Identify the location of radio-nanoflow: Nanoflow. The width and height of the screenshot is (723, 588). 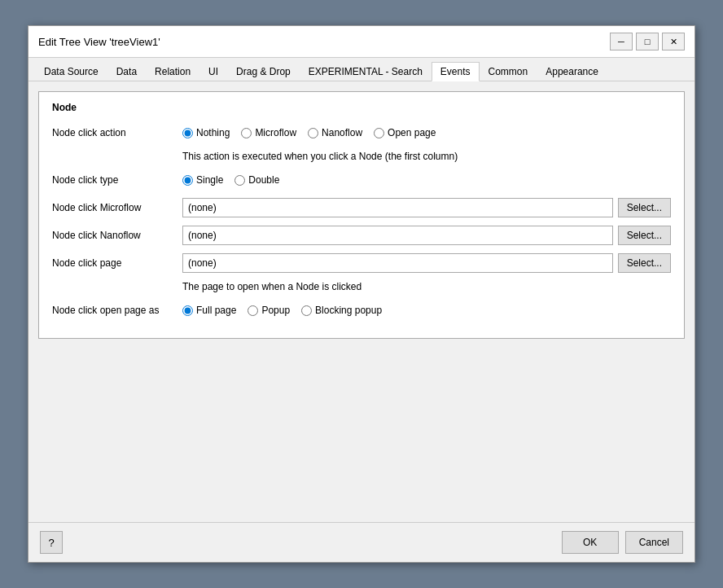
(335, 133).